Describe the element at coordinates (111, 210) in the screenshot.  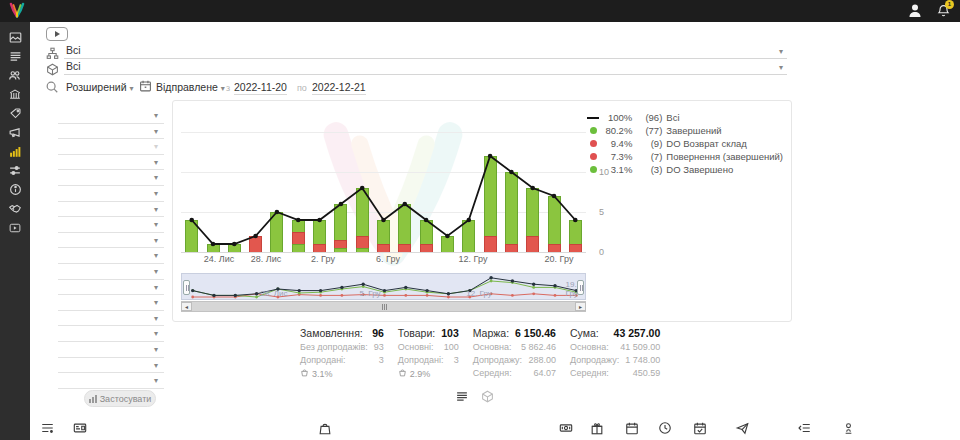
I see `filter-select-7: ▾` at that location.